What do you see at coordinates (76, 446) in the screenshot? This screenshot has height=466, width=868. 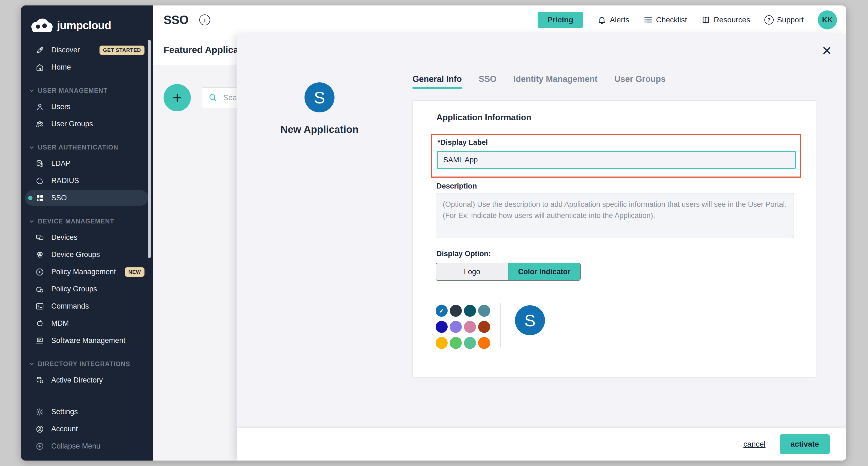 I see `sidebar-item-label: Collapse Menu` at bounding box center [76, 446].